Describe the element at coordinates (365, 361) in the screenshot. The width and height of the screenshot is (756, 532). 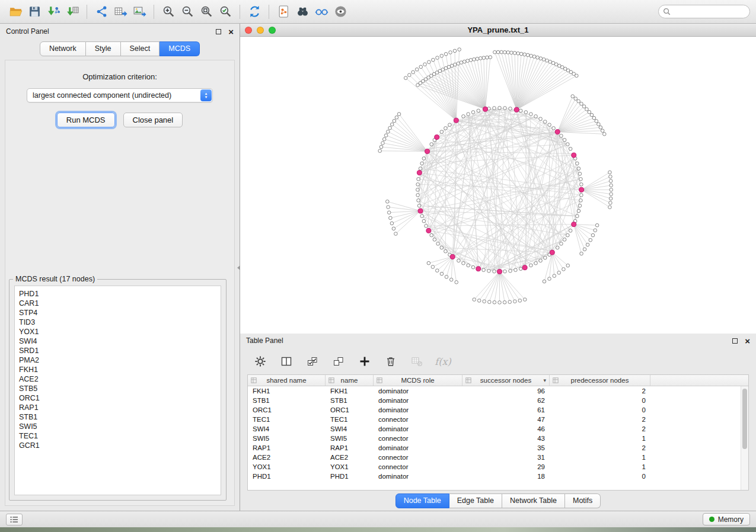
I see `table-toolbar-add-button` at that location.